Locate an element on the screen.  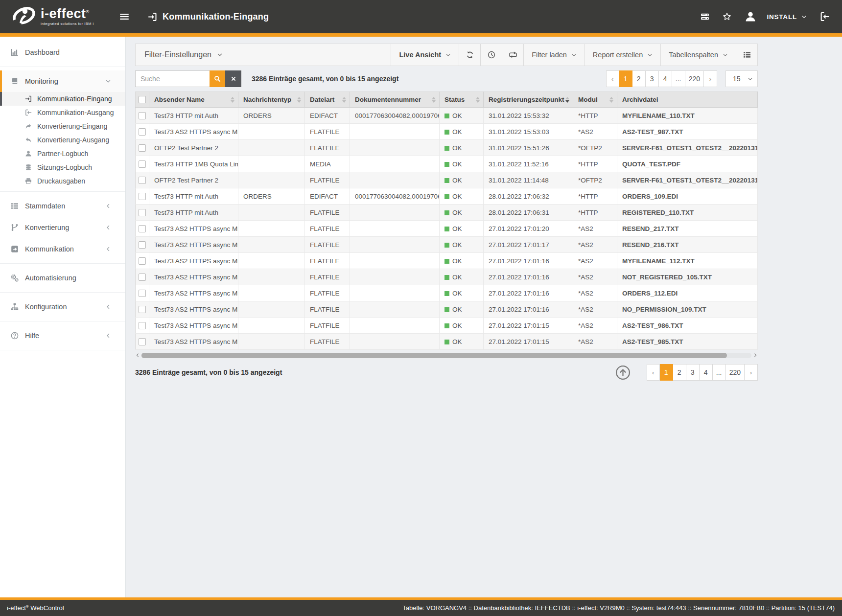
sidebar-item-druckausgaben: Druckausgaben is located at coordinates (63, 181).